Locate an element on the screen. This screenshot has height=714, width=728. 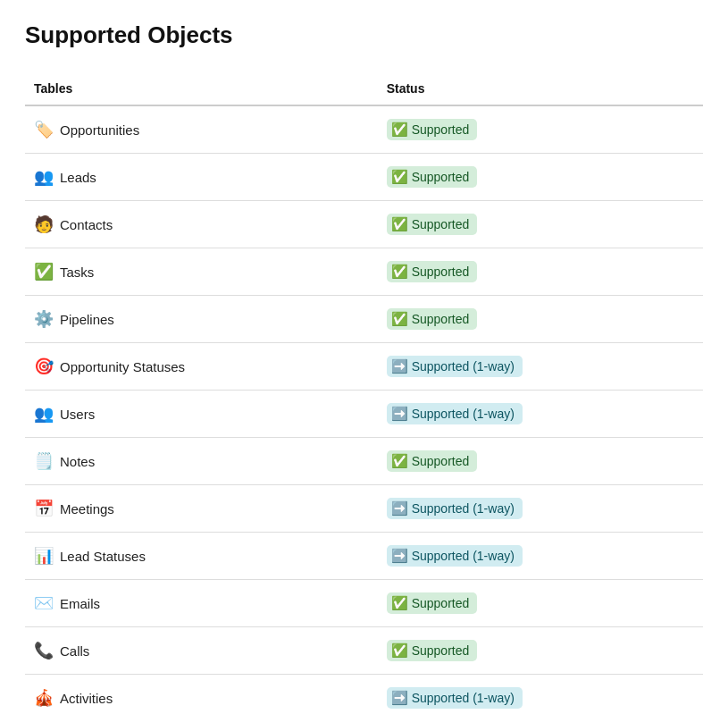
table-cell-name: 📊Lead Statuses is located at coordinates (202, 556).